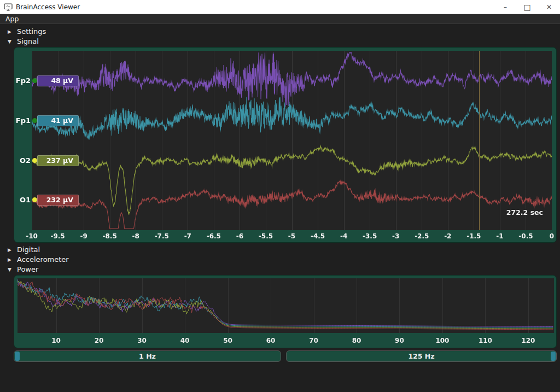 This screenshot has height=392, width=560. What do you see at coordinates (318, 236) in the screenshot?
I see `signal-x-tick-label: -4.5` at bounding box center [318, 236].